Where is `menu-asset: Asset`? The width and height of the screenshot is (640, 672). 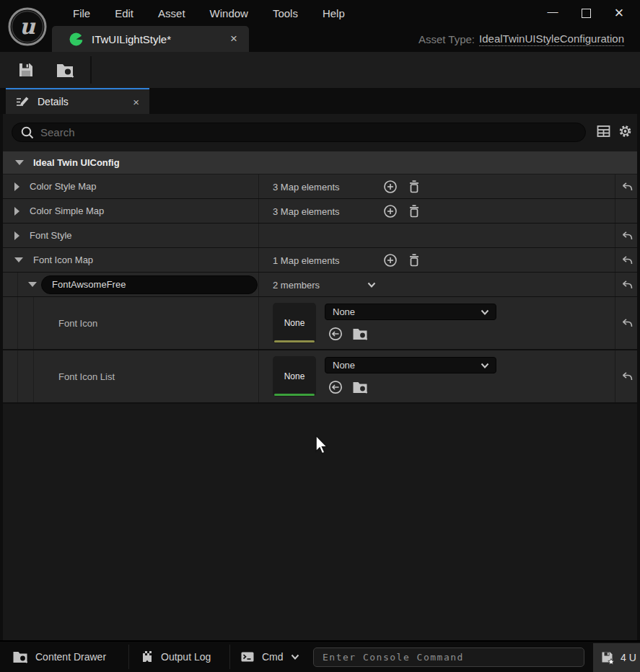 menu-asset: Asset is located at coordinates (172, 13).